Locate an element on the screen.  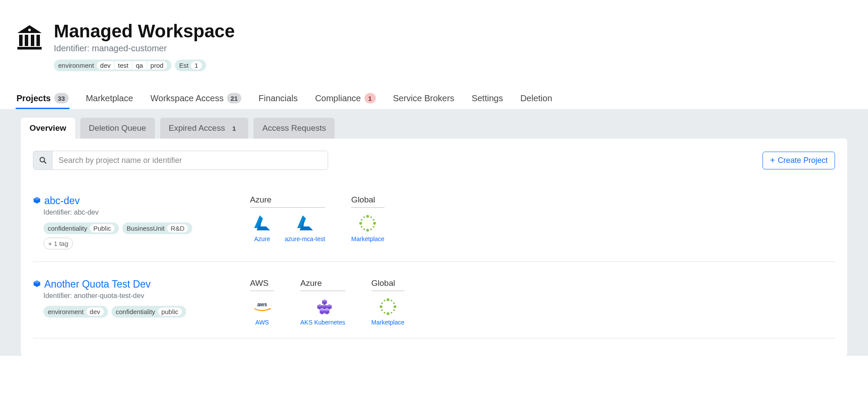
nav-tab-label: Deletion is located at coordinates (536, 98).